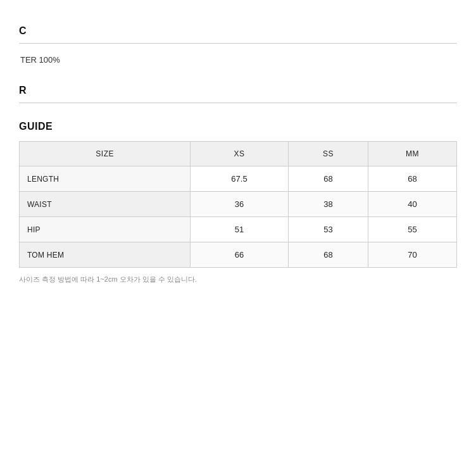 Image resolution: width=476 pixels, height=476 pixels. What do you see at coordinates (239, 230) in the screenshot?
I see `row-xs: 51` at bounding box center [239, 230].